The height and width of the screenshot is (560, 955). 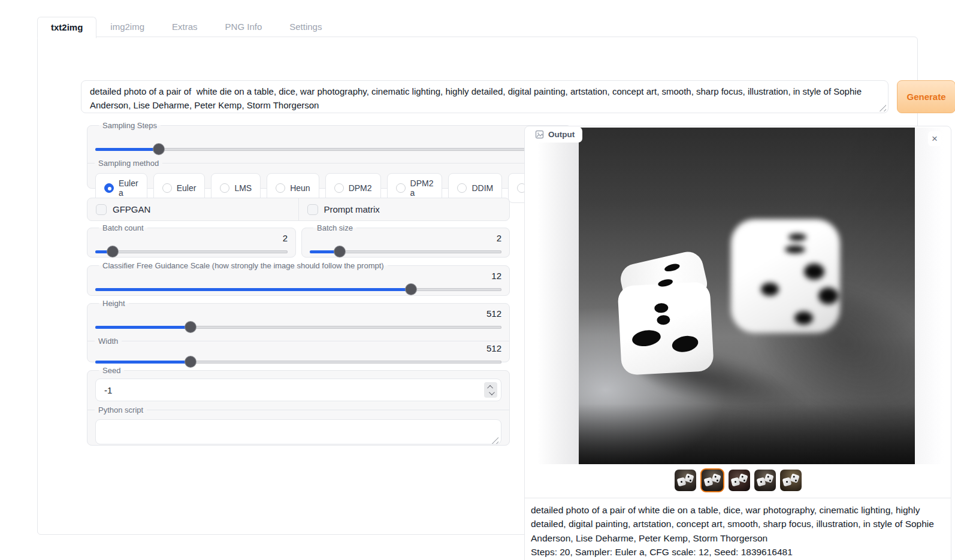 What do you see at coordinates (67, 28) in the screenshot?
I see `tab-txt2img: txt2img` at bounding box center [67, 28].